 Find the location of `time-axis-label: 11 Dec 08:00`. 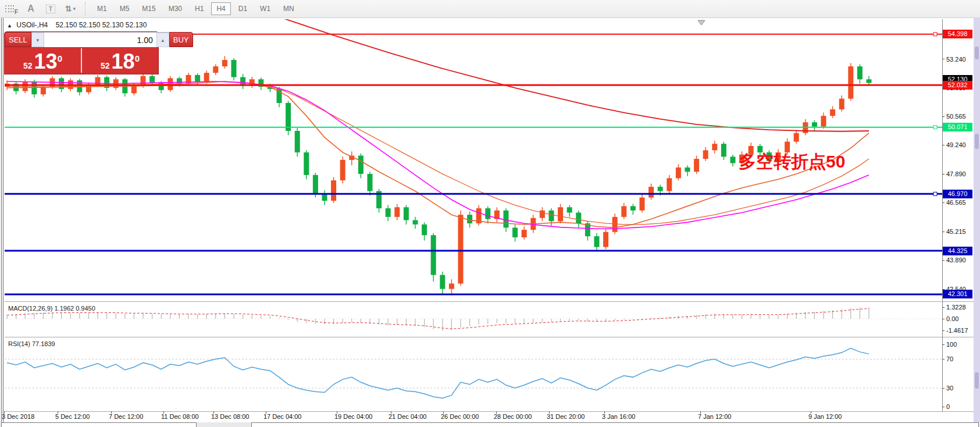

time-axis-label: 11 Dec 08:00 is located at coordinates (180, 417).